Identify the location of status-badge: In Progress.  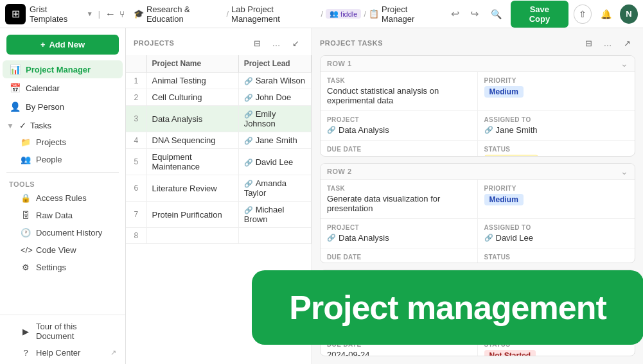
(511, 155).